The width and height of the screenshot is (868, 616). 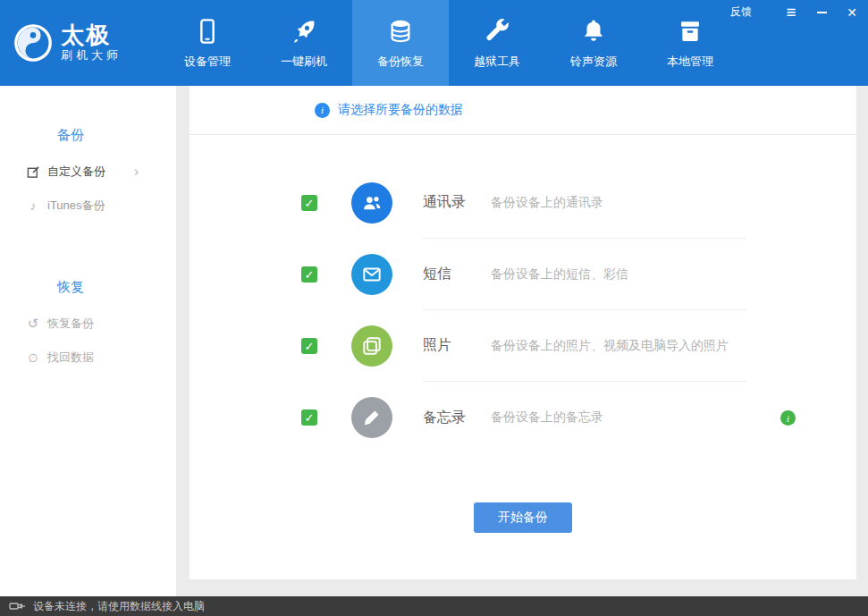 What do you see at coordinates (523, 111) in the screenshot?
I see `prompt-row: 请选择所要备份的数据` at bounding box center [523, 111].